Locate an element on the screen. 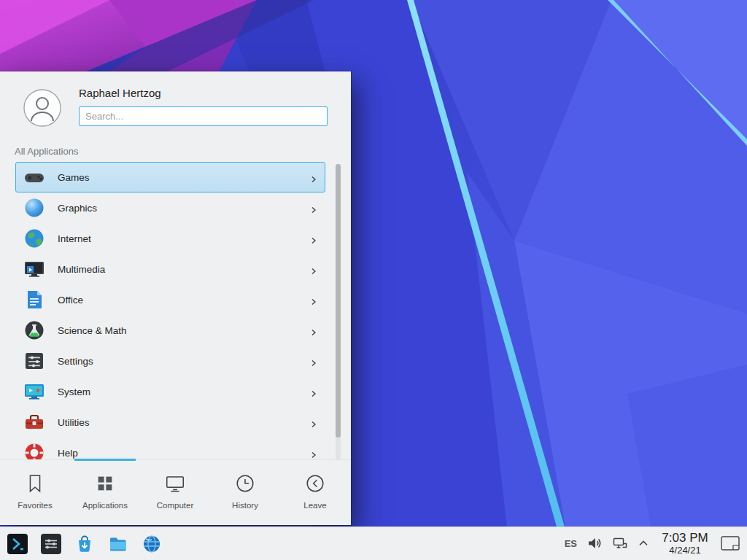 The width and height of the screenshot is (747, 560). computer-monitor-icon is located at coordinates (175, 483).